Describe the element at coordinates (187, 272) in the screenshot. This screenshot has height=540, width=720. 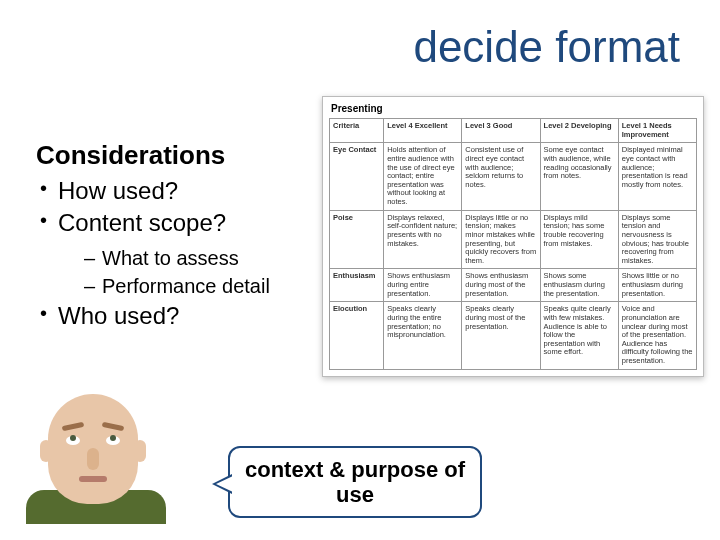
I see `content-scope-sublist: What to assess Performance detail` at that location.